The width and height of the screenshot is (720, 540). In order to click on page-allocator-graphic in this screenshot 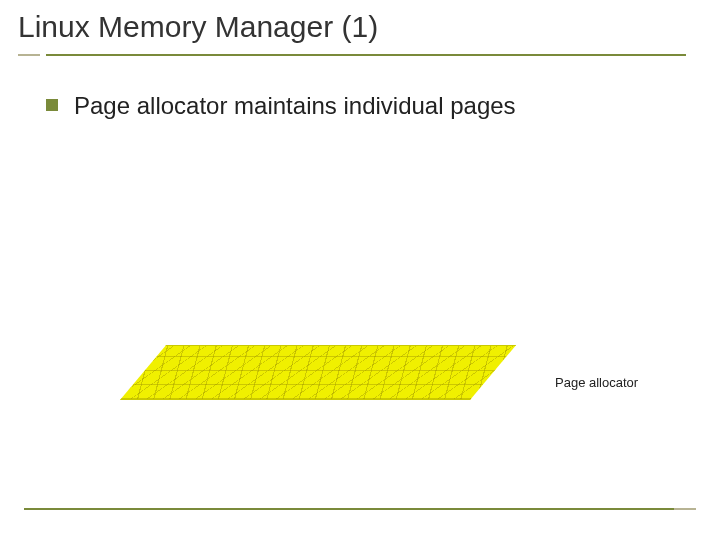, I will do `click(300, 375)`.